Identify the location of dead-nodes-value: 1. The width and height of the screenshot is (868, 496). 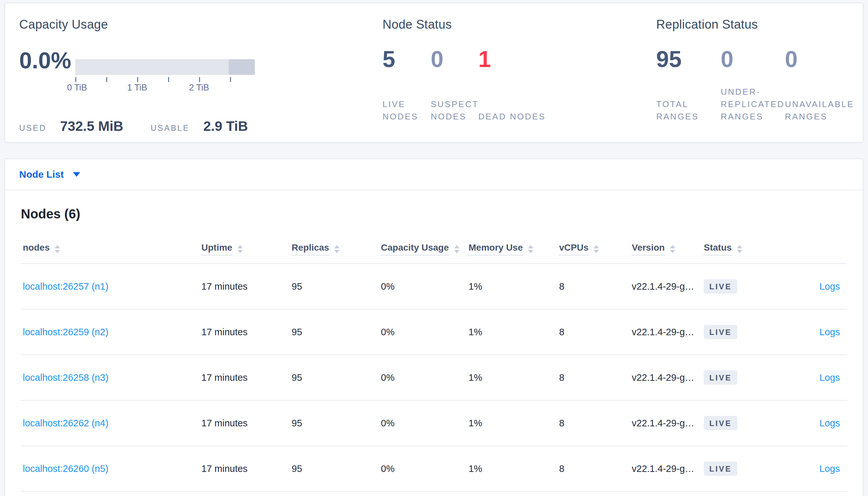
(512, 59).